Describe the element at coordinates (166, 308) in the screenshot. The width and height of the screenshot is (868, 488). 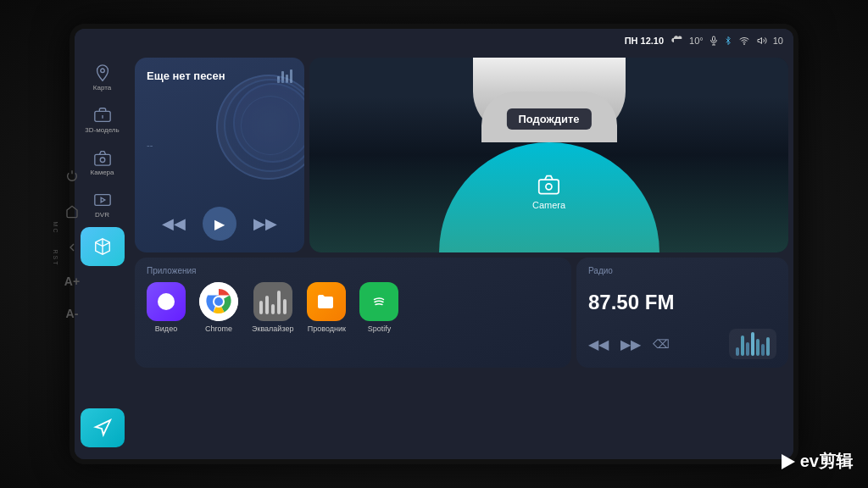
I see `app-video: Видео` at that location.